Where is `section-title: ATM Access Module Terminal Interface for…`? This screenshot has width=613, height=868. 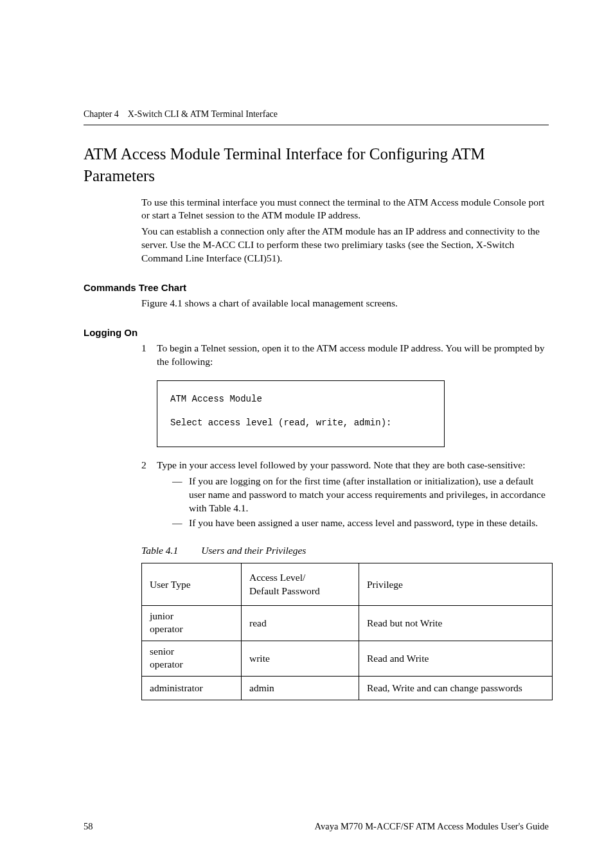
section-title: ATM Access Module Terminal Interface for… is located at coordinates (316, 165).